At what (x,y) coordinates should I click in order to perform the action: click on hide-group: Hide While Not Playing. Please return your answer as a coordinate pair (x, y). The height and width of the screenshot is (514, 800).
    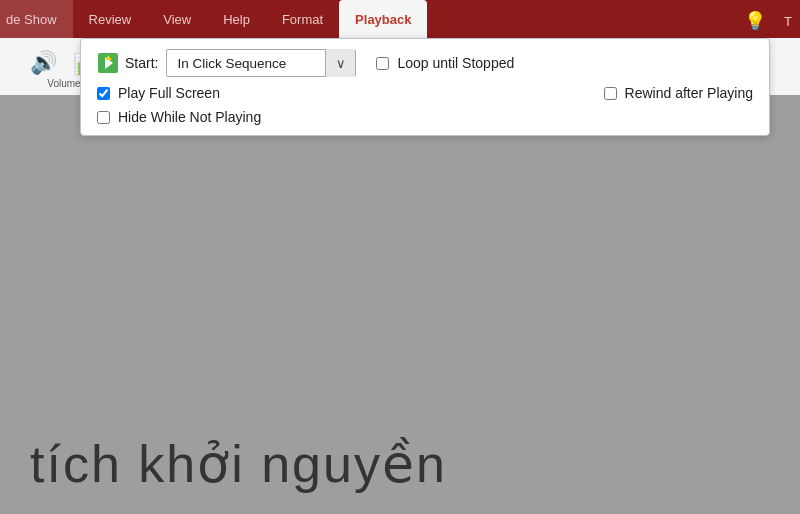
    Looking at the image, I should click on (179, 117).